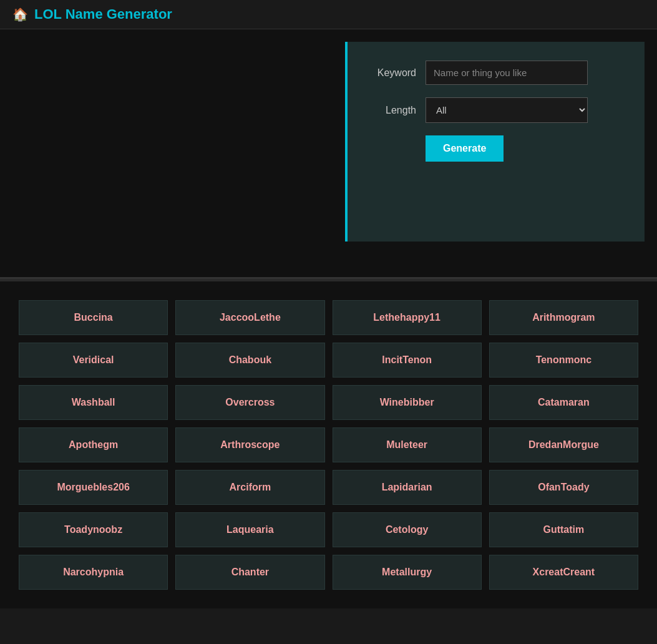  Describe the element at coordinates (564, 530) in the screenshot. I see `name-card: Guttatim` at that location.